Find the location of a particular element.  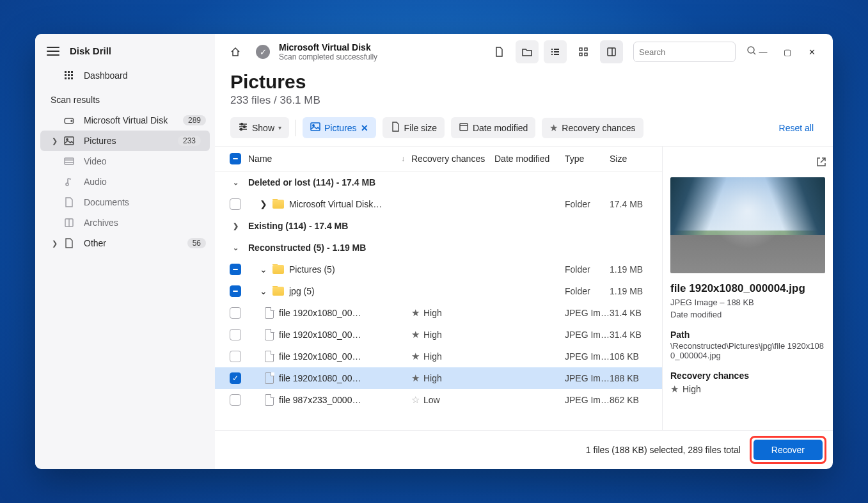

chevron-right-icon: ❯ is located at coordinates (264, 204).